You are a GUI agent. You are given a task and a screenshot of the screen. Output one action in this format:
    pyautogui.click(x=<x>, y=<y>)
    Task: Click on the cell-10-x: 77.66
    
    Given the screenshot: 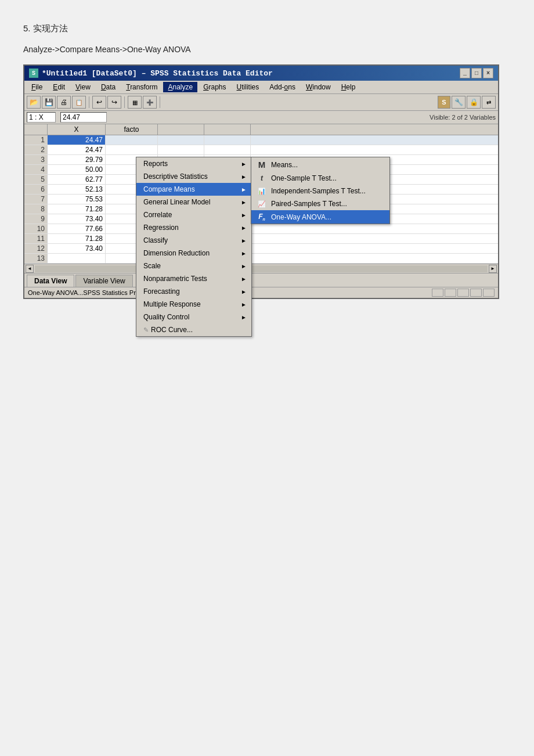 What is the action you would take?
    pyautogui.click(x=77, y=229)
    